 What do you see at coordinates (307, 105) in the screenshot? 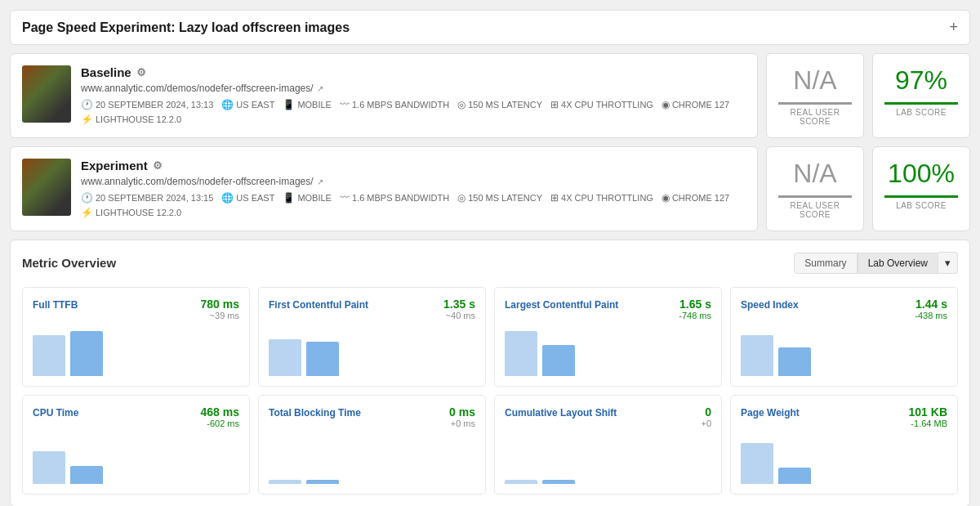
I see `baseline-device: 📱 MOBILE` at bounding box center [307, 105].